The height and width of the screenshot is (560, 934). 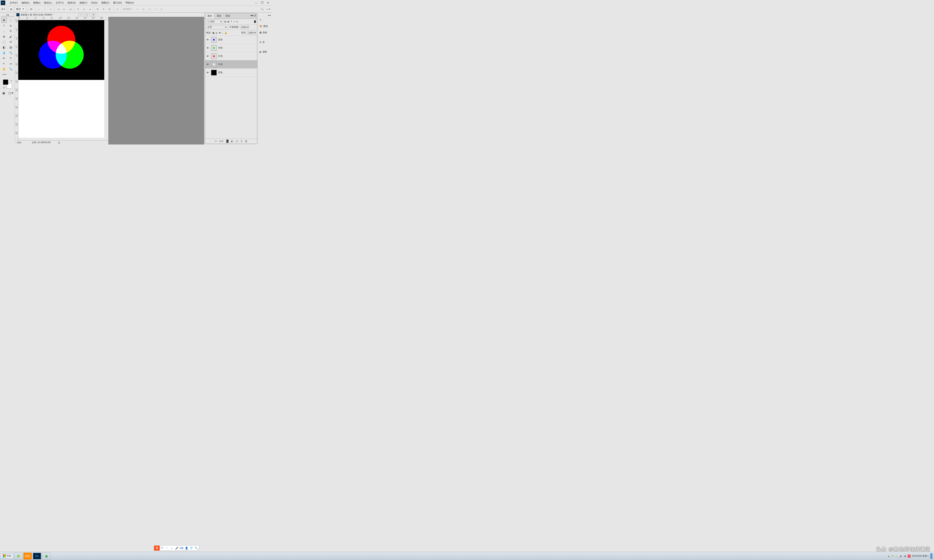 I want to click on search-icon: 🔍, so click(x=262, y=9).